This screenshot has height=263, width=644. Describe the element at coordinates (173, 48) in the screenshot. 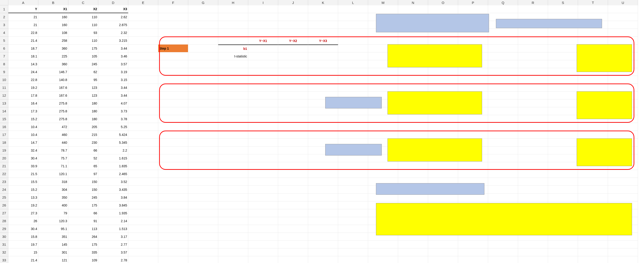

I see `cell-F6: Step 1` at that location.